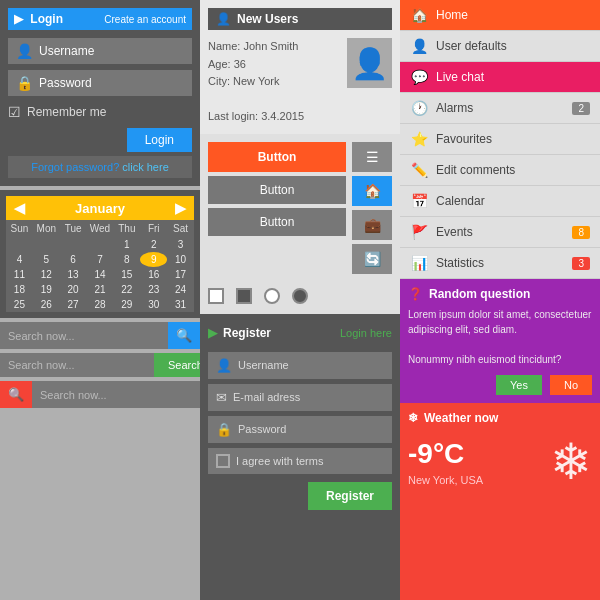 This screenshot has height=600, width=600. I want to click on next-month-button: ▶, so click(180, 208).